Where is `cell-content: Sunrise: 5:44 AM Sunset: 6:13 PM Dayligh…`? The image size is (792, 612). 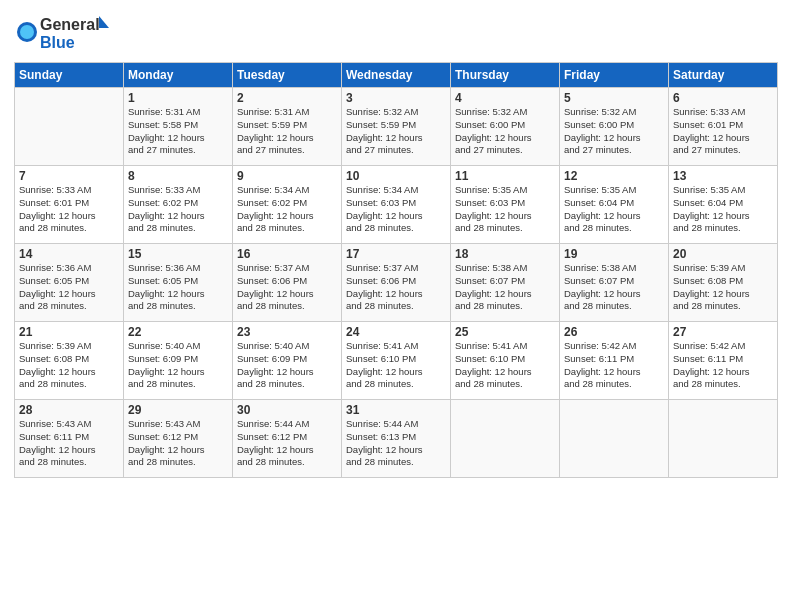
cell-content: Sunrise: 5:44 AM Sunset: 6:13 PM Dayligh… is located at coordinates (396, 444).